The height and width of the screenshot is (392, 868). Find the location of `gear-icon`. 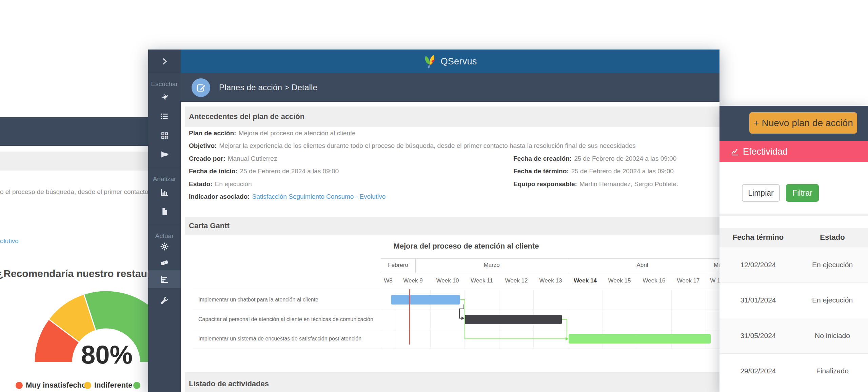

gear-icon is located at coordinates (164, 247).